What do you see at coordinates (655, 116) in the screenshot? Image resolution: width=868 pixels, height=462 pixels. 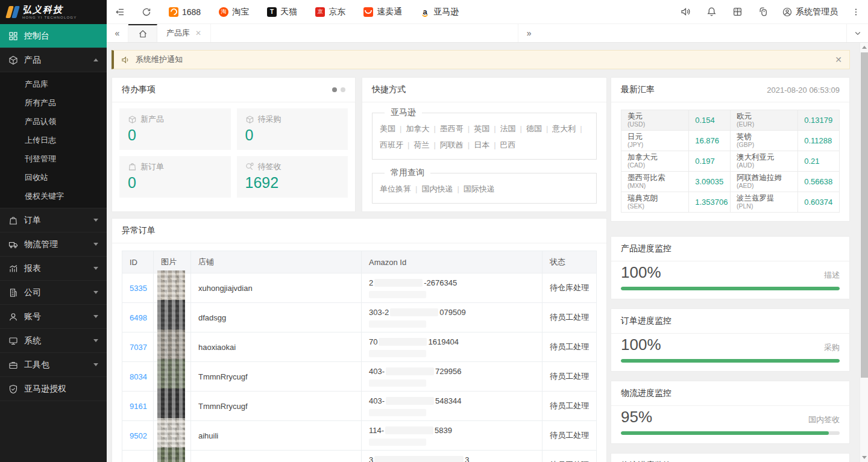 I see `currency-name: 美元` at bounding box center [655, 116].